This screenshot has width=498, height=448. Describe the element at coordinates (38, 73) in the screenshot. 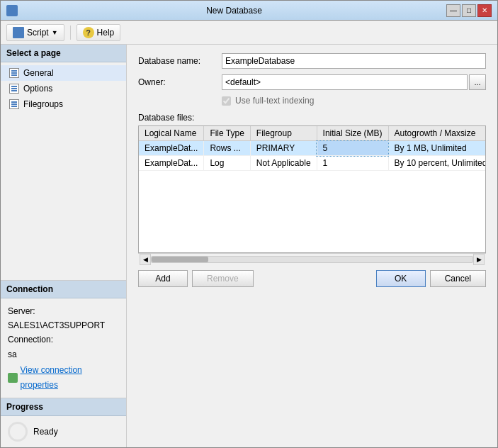

I see `sidebar-label-general: General` at that location.